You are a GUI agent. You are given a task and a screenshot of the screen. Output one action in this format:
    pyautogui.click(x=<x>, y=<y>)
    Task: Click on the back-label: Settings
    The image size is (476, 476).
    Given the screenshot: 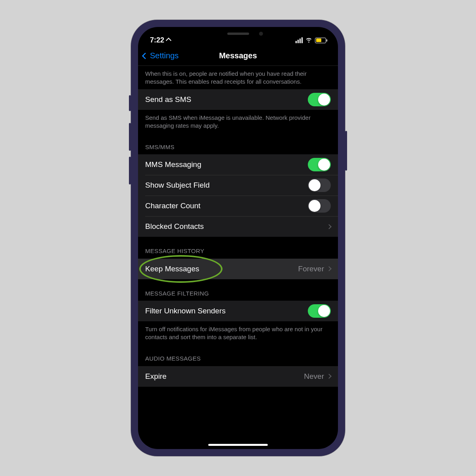 What is the action you would take?
    pyautogui.click(x=164, y=56)
    